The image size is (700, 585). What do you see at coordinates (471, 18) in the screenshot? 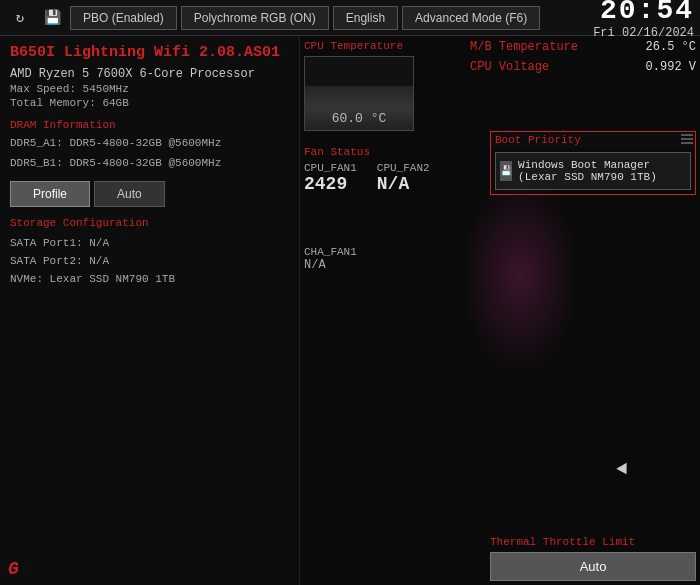
I see `mode-button: Advanced Mode (F6)` at bounding box center [471, 18].